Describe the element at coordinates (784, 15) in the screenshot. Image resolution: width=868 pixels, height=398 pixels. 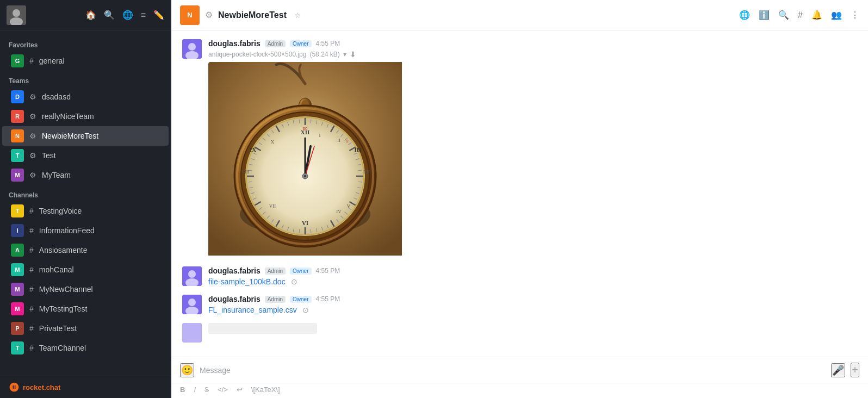
I see `header-search-icon: 🔍` at that location.